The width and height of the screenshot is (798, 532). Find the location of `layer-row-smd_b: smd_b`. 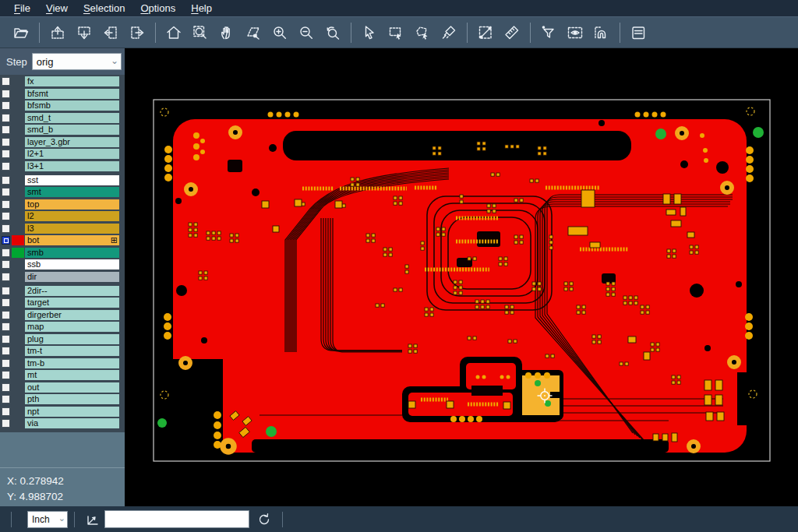

layer-row-smd_b: smd_b is located at coordinates (62, 129).